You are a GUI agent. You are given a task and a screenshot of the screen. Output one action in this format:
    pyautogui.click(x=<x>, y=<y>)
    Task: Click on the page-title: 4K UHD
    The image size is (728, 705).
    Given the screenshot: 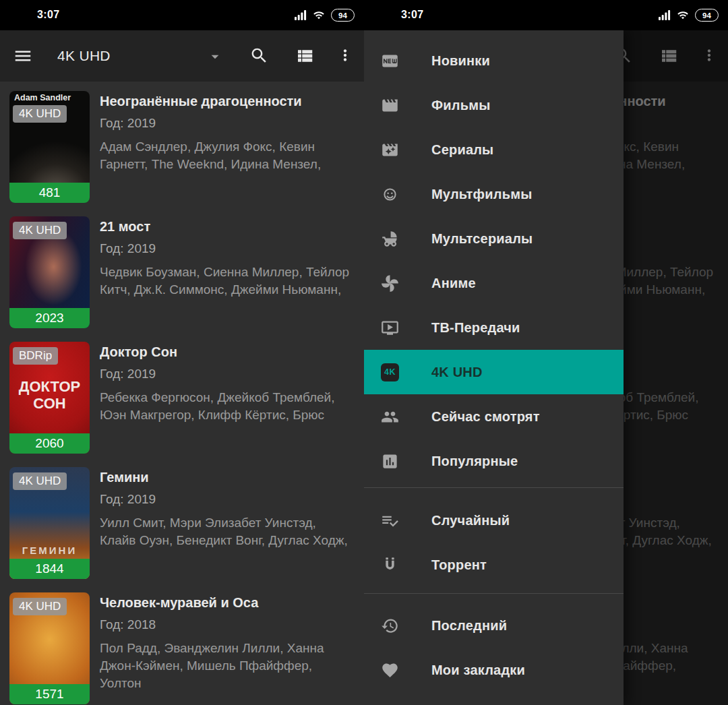 What is the action you would take?
    pyautogui.click(x=84, y=56)
    